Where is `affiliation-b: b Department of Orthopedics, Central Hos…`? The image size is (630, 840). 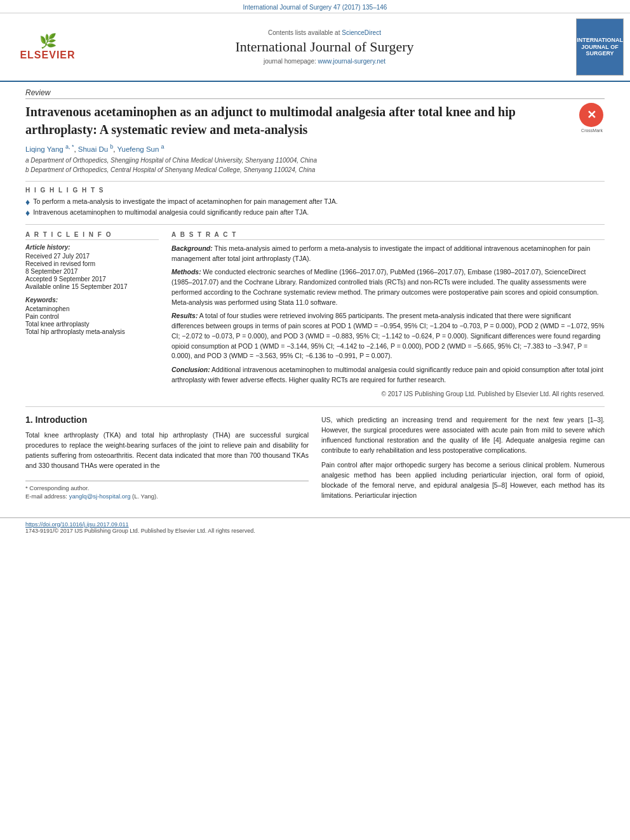 affiliation-b: b Department of Orthopedics, Central Hos… is located at coordinates (315, 170).